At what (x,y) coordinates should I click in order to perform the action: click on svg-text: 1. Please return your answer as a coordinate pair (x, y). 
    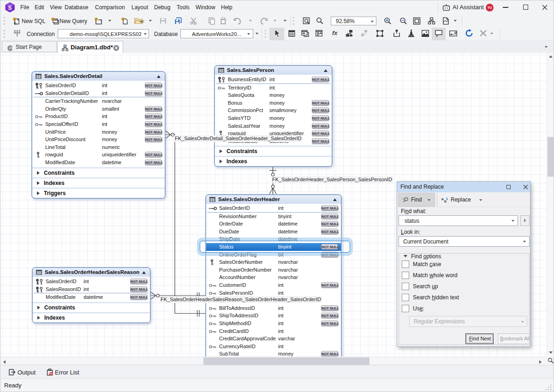
    Looking at the image, I should click on (10, 48).